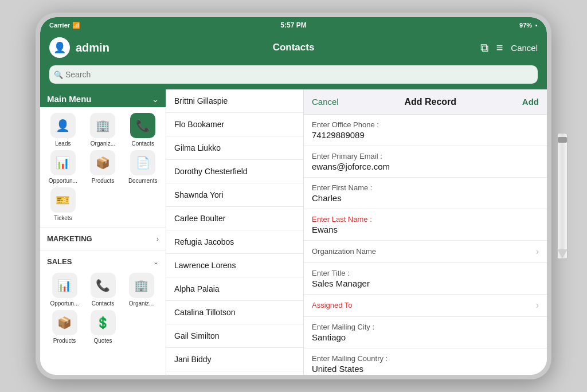 The height and width of the screenshot is (392, 587). What do you see at coordinates (143, 130) in the screenshot?
I see `sidebar-item-contacts: 📞 Contacts` at bounding box center [143, 130].